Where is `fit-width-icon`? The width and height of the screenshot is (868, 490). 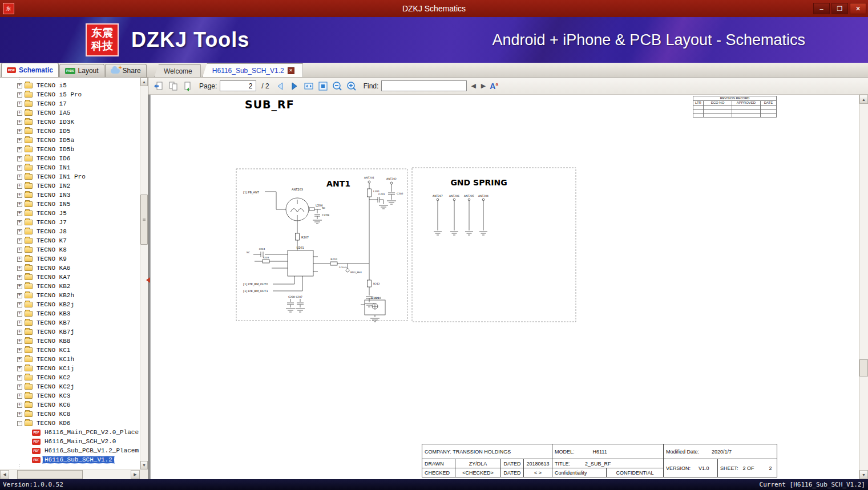
fit-width-icon is located at coordinates (309, 86).